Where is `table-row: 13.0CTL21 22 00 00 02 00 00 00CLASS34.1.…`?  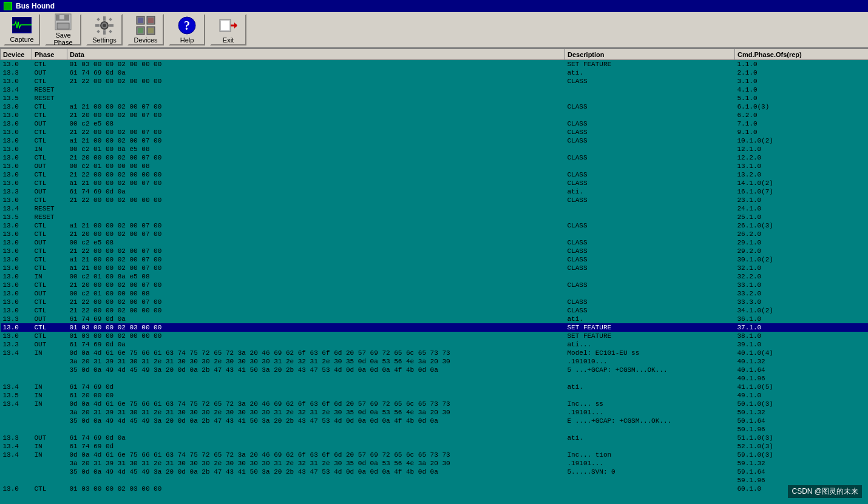
table-row: 13.0CTL21 22 00 00 02 00 00 00CLASS34.1.… is located at coordinates (435, 311).